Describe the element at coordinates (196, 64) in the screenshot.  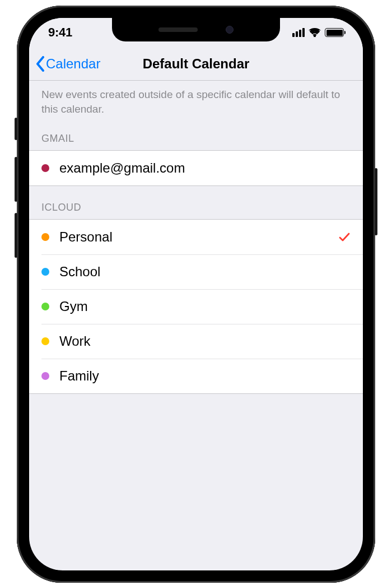
I see `navigation-bar: Calendar Default Calendar` at that location.